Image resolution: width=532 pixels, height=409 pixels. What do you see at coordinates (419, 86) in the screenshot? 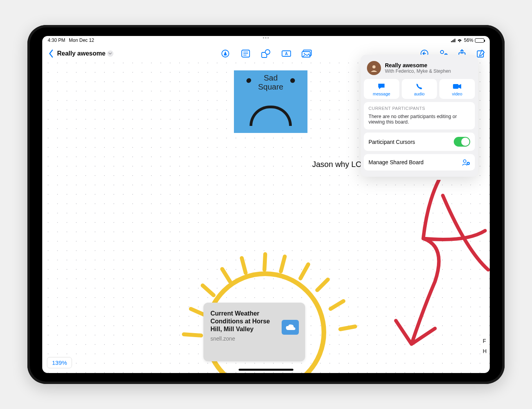
I see `phone-icon` at bounding box center [419, 86].